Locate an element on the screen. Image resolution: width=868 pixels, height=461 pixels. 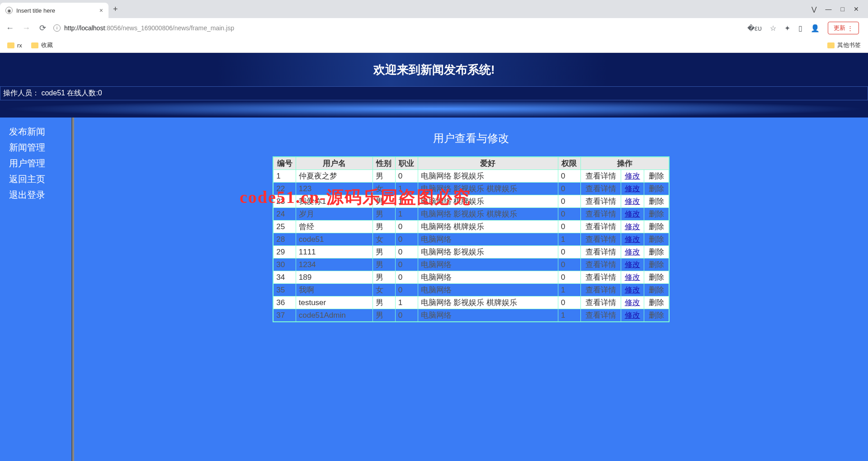
table-row: 35我啊女0电脑网络1查看详情修改删除 is located at coordinates (471, 290).